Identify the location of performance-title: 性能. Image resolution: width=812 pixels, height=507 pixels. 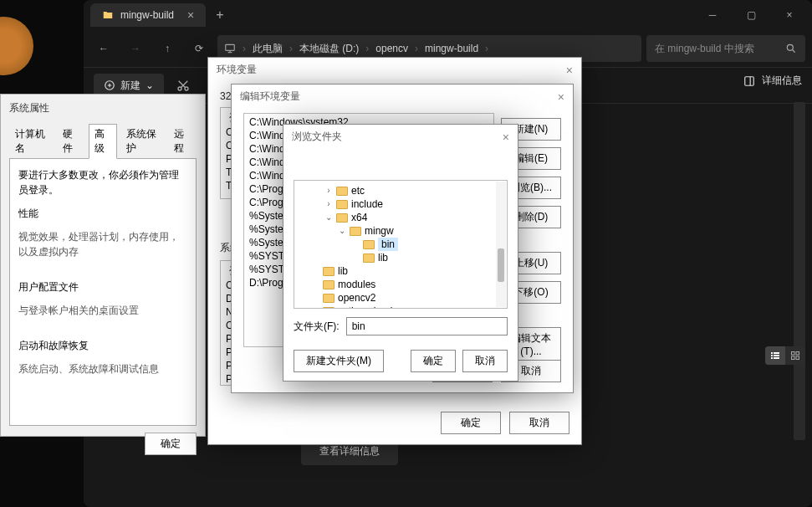
(103, 213).